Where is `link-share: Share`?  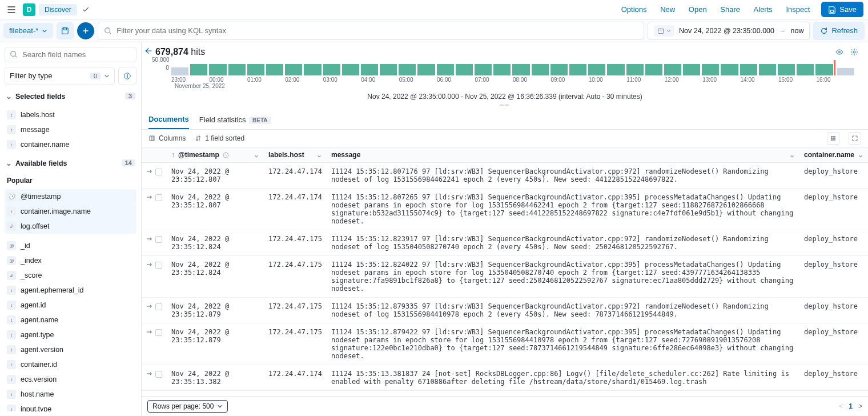
link-share: Share is located at coordinates (730, 9).